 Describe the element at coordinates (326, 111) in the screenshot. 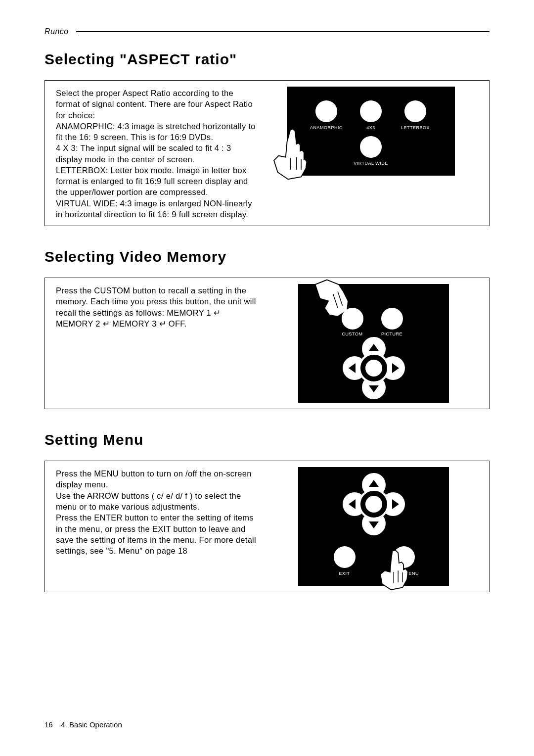

I see `anamorphic-button-icon` at that location.